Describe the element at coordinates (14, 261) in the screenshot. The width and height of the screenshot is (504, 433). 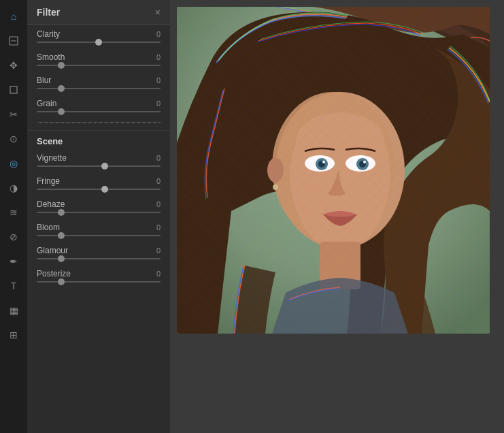
I see `pen-icon: ✒` at that location.